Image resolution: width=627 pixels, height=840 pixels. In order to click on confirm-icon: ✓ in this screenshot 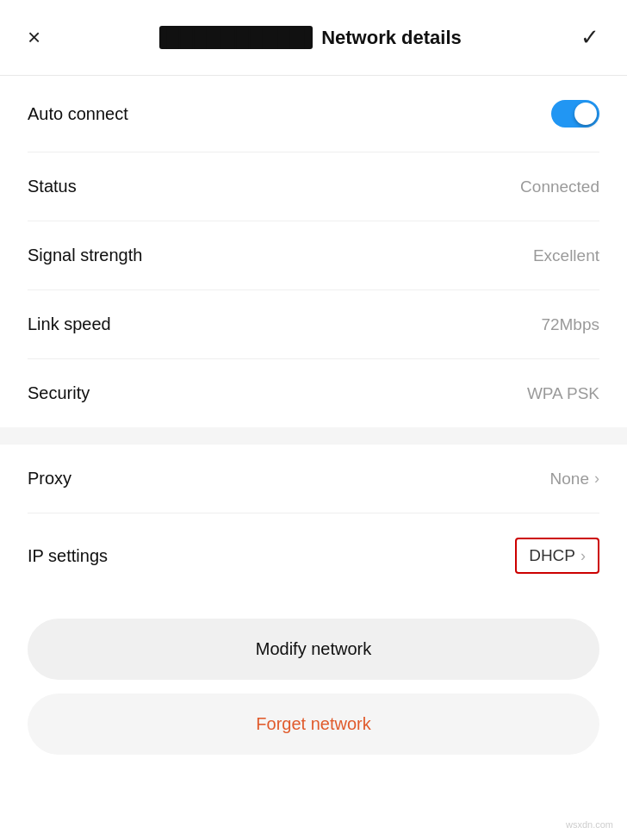, I will do `click(590, 38)`.